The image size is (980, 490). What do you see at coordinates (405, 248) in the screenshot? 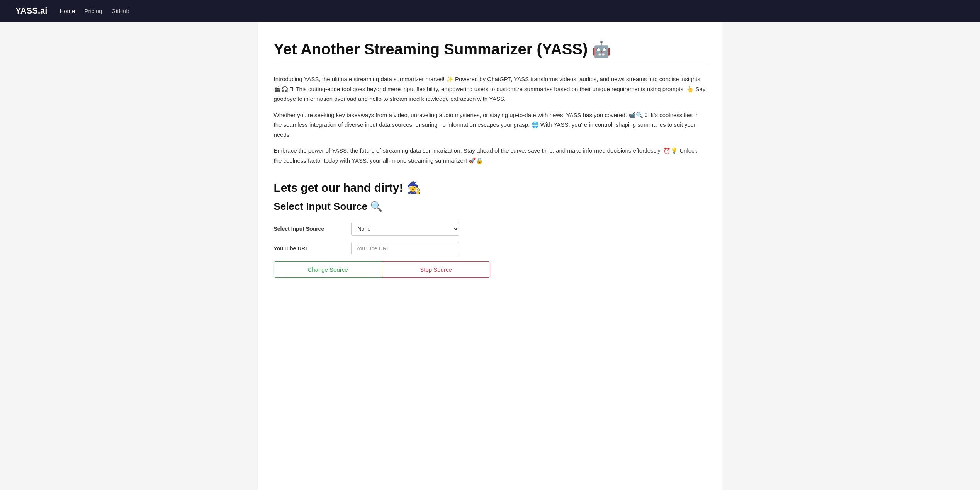
I see `youtube-url-input` at bounding box center [405, 248].